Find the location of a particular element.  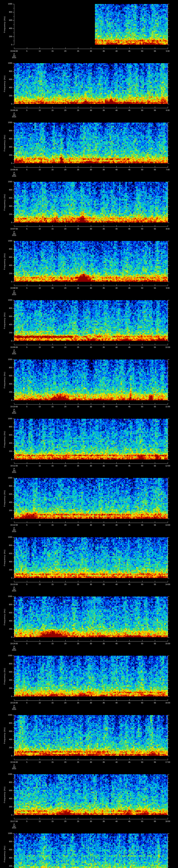

x-start-time-label: 19:12:00 is located at coordinates (14, 525).